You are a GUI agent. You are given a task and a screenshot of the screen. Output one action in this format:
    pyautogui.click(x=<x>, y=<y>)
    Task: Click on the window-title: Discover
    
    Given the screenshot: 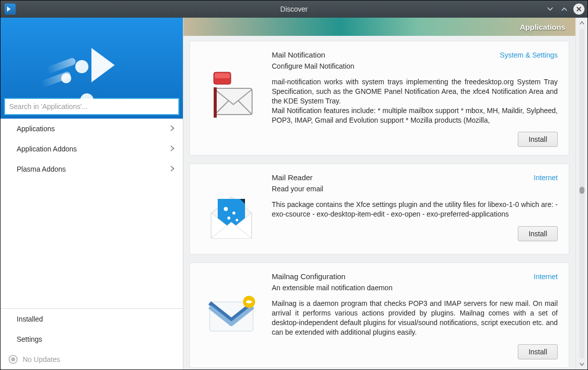 What is the action you would take?
    pyautogui.click(x=294, y=9)
    